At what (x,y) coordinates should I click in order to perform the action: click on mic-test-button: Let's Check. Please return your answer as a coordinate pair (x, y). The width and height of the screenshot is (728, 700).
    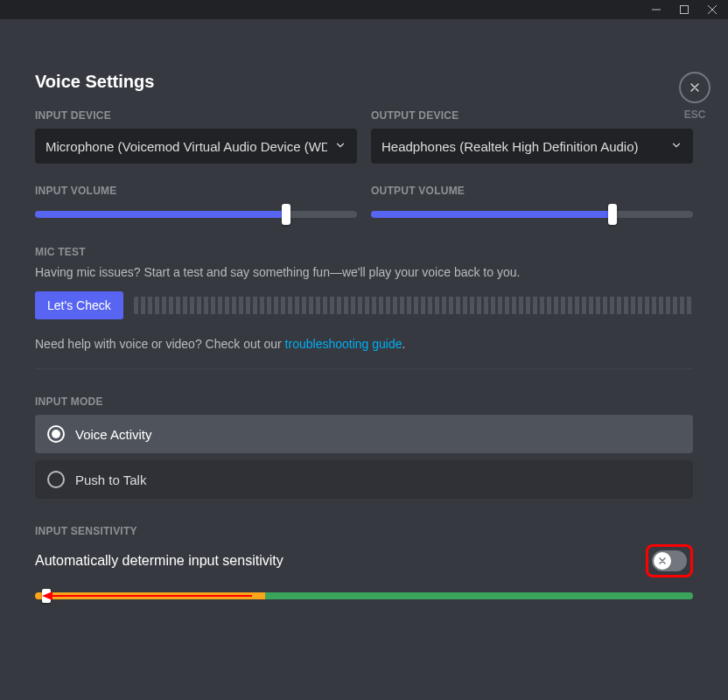
    Looking at the image, I should click on (79, 305).